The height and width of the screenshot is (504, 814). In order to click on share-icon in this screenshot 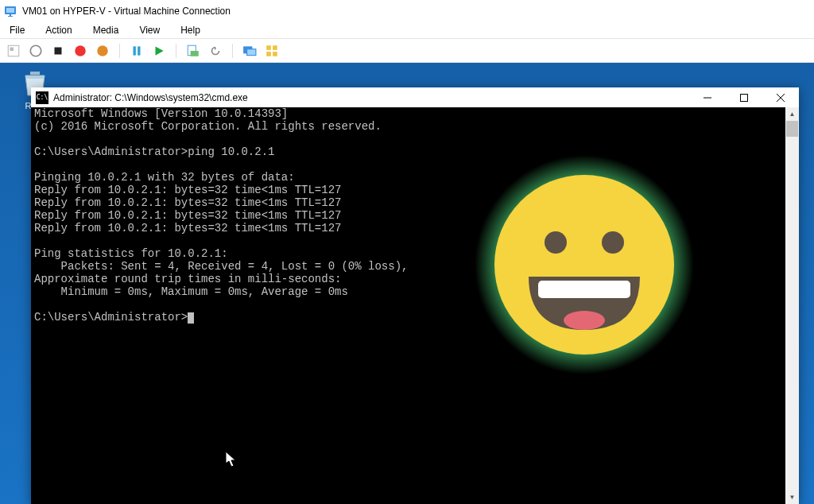, I will do `click(272, 51)`.